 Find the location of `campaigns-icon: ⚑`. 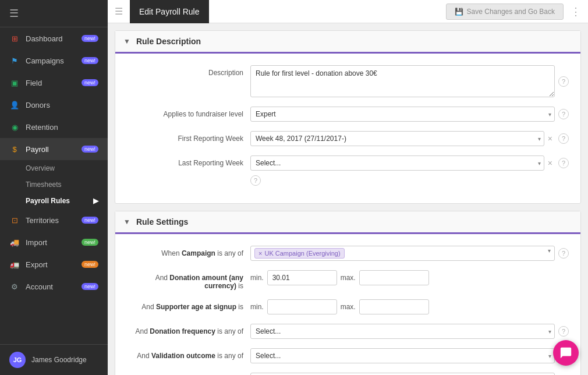

campaigns-icon: ⚑ is located at coordinates (15, 61).